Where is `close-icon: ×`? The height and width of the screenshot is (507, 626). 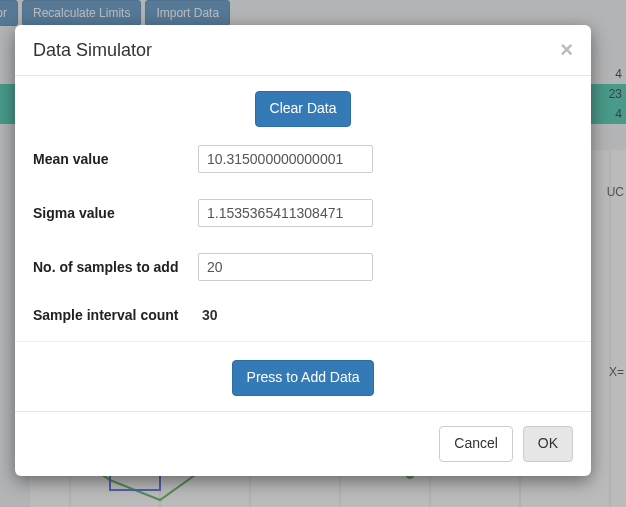
close-icon: × is located at coordinates (566, 50).